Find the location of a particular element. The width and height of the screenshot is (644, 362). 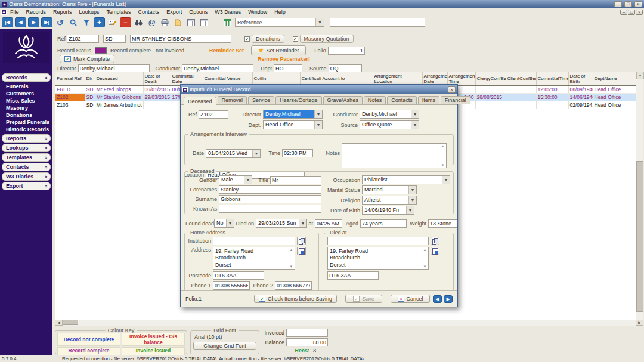

died-at-time-input is located at coordinates (329, 224).